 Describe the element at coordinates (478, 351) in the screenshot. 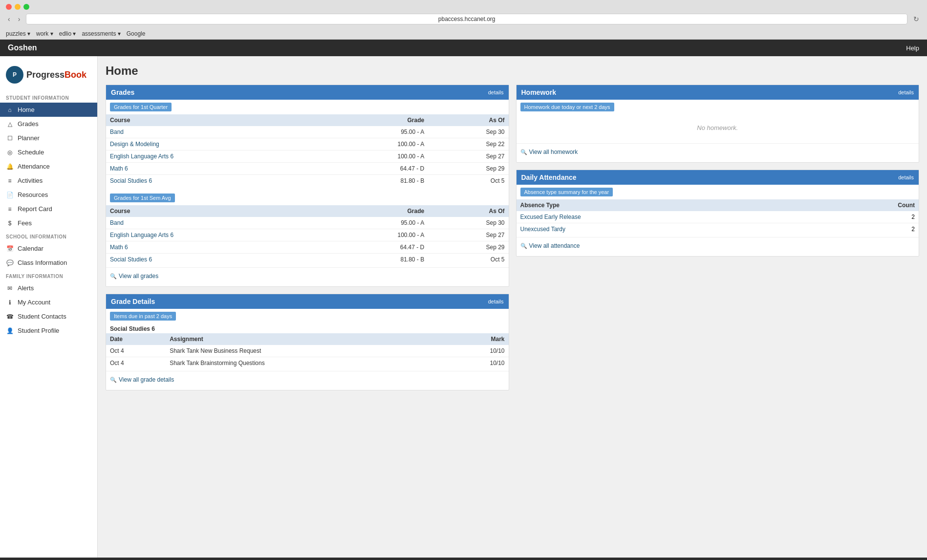

I see `mark-cell: 10/10` at that location.